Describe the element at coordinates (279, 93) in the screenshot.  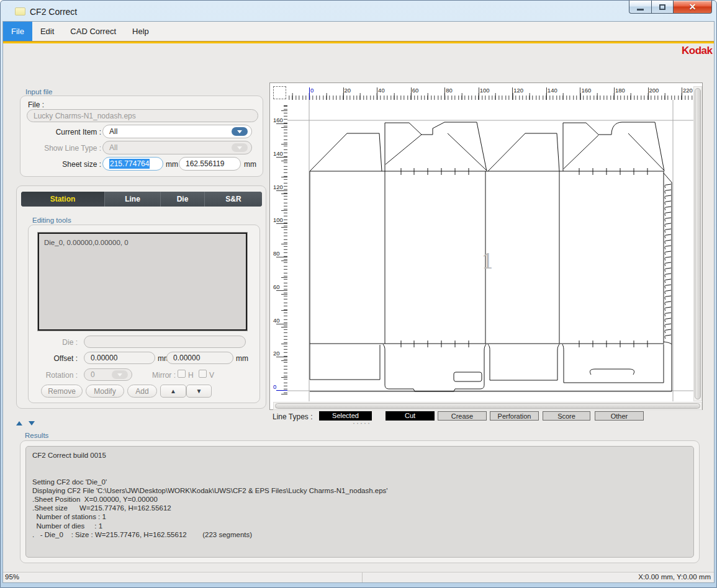
I see `ruler-corner-box` at that location.